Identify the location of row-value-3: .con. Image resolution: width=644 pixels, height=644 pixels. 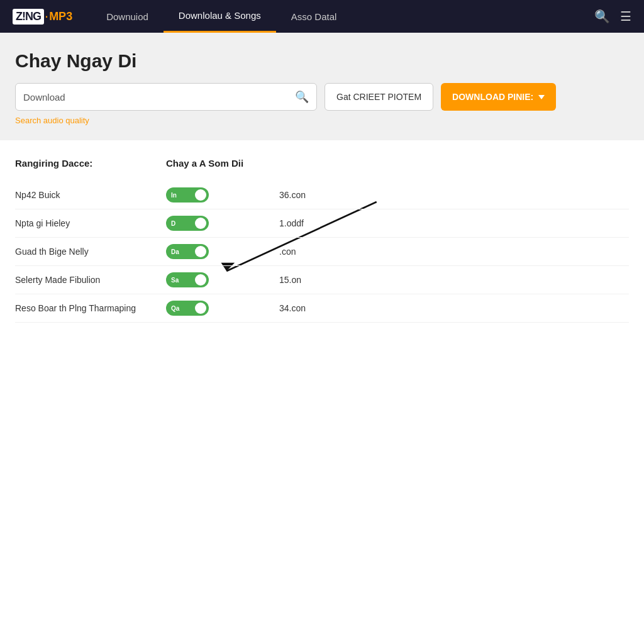
(454, 252).